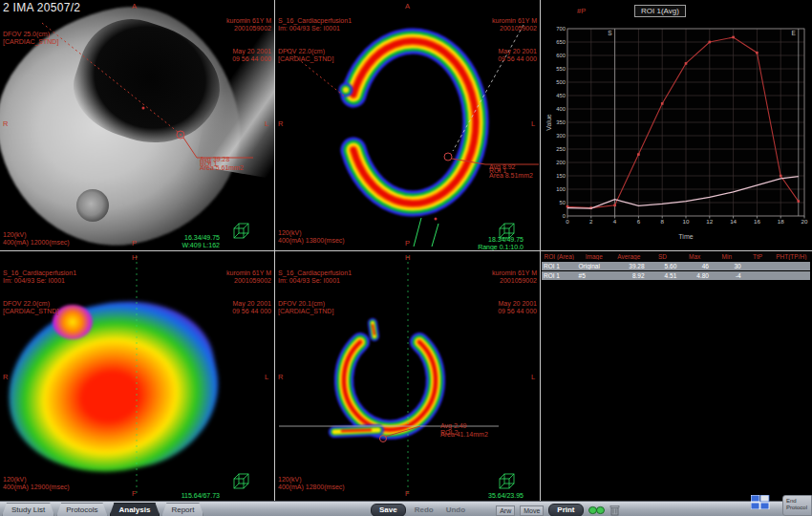 This screenshot has height=516, width=812. What do you see at coordinates (581, 11) in the screenshot?
I see `chart-legend-note: #P` at bounding box center [581, 11].